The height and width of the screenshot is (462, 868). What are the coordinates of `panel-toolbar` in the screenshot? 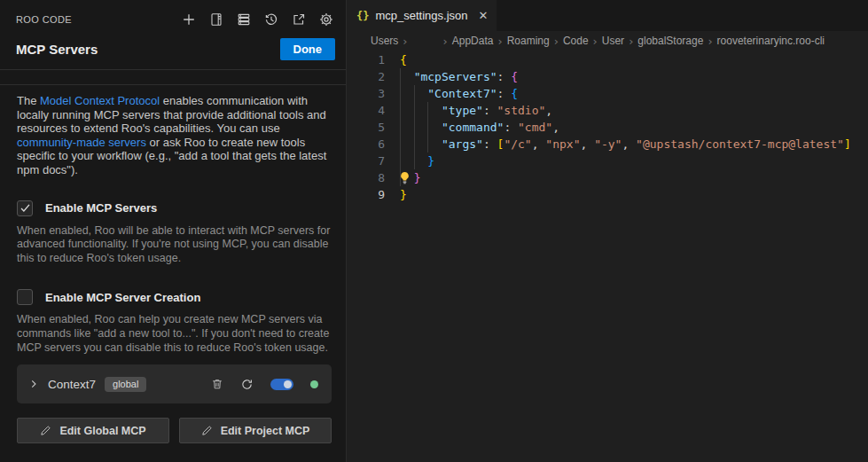 It's located at (257, 20).